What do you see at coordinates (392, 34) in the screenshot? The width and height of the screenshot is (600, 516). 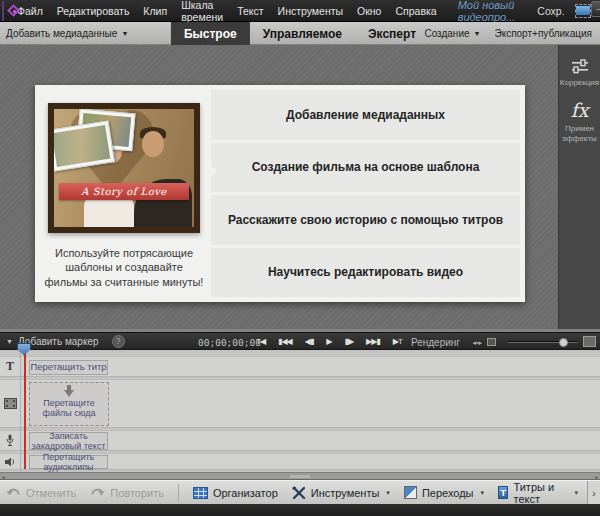 I see `tab-expert: Эксперт` at bounding box center [392, 34].